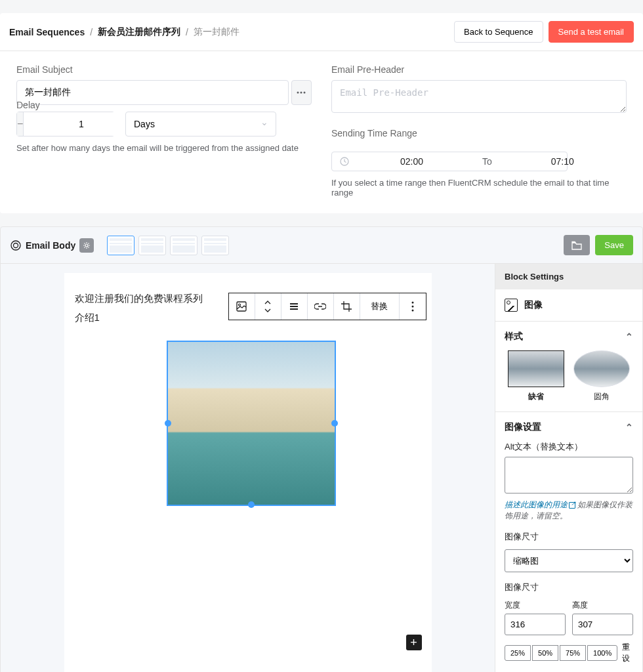 The width and height of the screenshot is (643, 672). I want to click on resize-handle-left, so click(168, 423).